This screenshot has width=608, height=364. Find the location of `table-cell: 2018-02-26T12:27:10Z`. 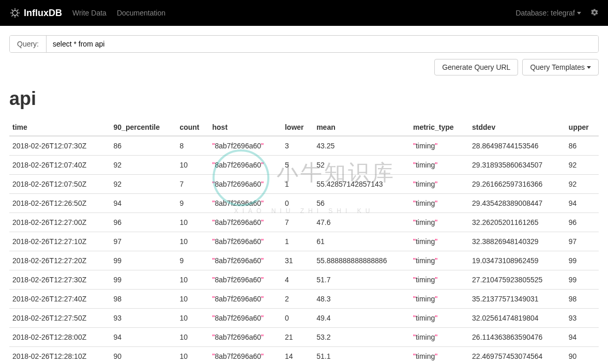

table-cell: 2018-02-26T12:27:10Z is located at coordinates (60, 242).